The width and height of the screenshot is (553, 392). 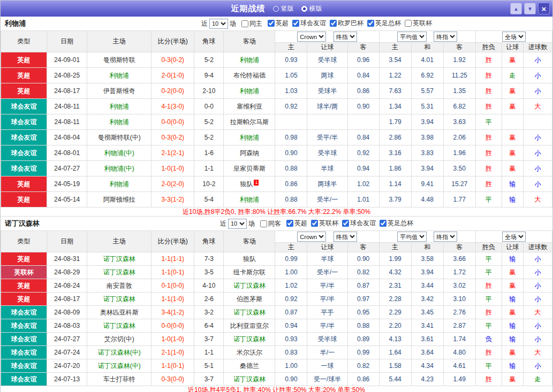 I want to click on away-team: 伯恩茅斯, so click(x=249, y=299).